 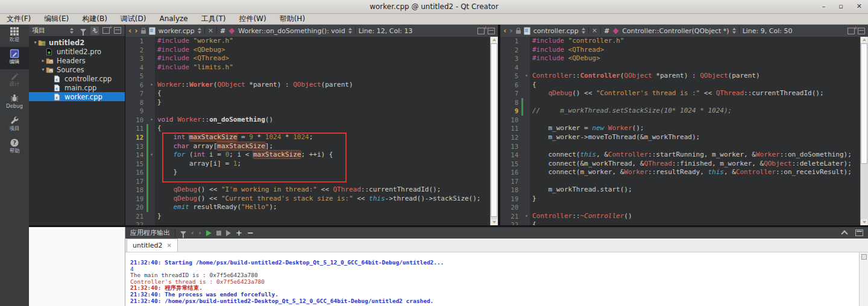 What do you see at coordinates (77, 78) in the screenshot?
I see `tree-item-controller-cpp: ccontroller.cpp` at bounding box center [77, 78].